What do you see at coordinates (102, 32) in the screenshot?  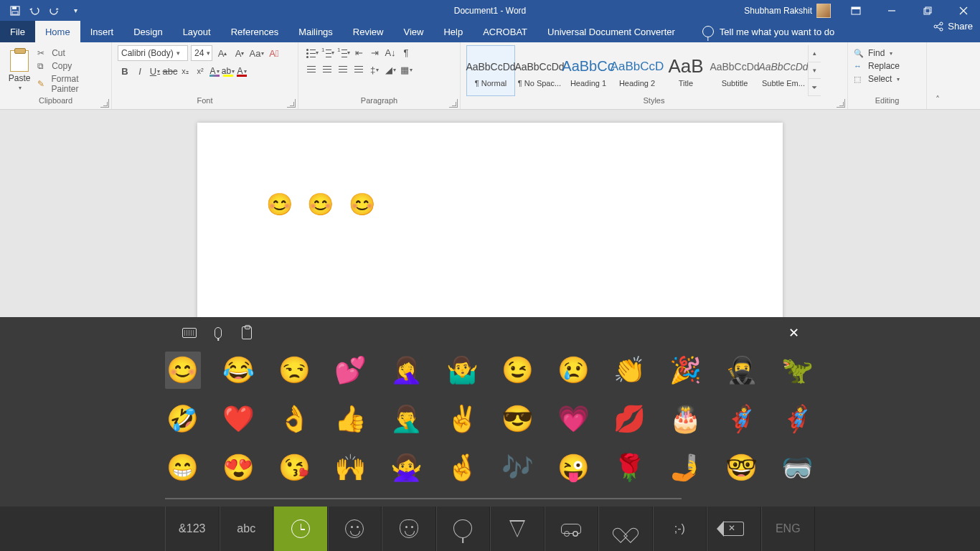 I see `tab-insert: Insert` at bounding box center [102, 32].